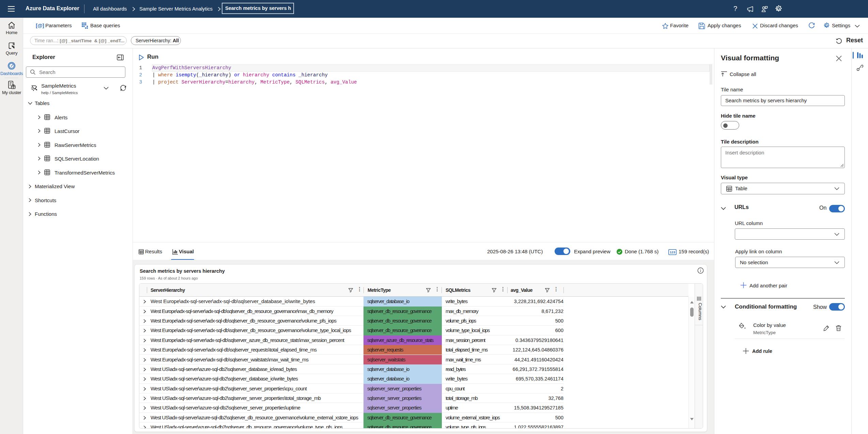  What do you see at coordinates (672, 252) in the screenshot?
I see `svg-text: 123` at bounding box center [672, 252].